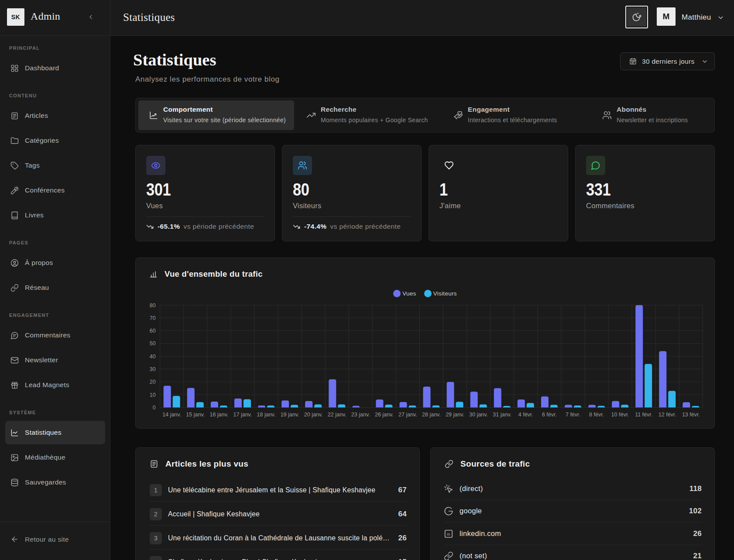 This screenshot has width=734, height=560. I want to click on svg-text: 13 févr., so click(691, 415).